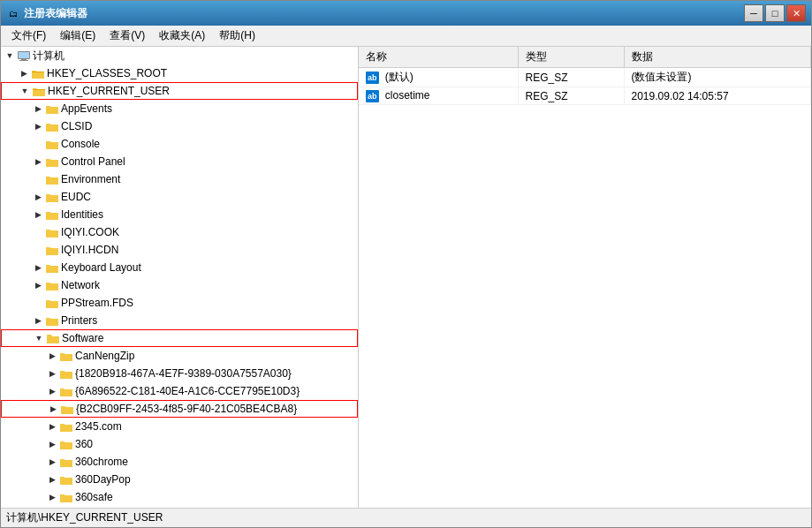 The width and height of the screenshot is (812, 528). Describe the element at coordinates (179, 373) in the screenshot. I see `tree-guid1: ▶ {1820B918-467A-4E7F-9389-030A7557A030}` at that location.